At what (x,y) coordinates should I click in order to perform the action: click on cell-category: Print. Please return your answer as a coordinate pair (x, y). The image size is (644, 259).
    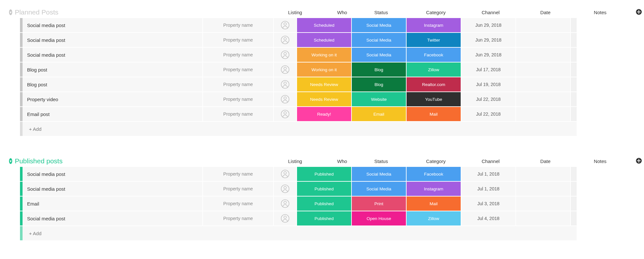
    Looking at the image, I should click on (379, 204).